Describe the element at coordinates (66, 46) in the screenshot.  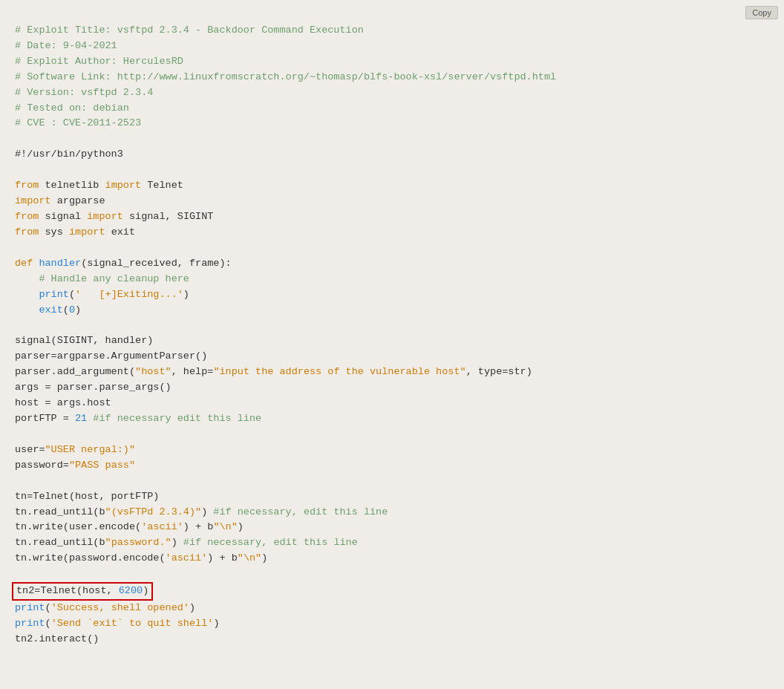
I see `line-comment-2: # Date: 9-04-2021` at that location.